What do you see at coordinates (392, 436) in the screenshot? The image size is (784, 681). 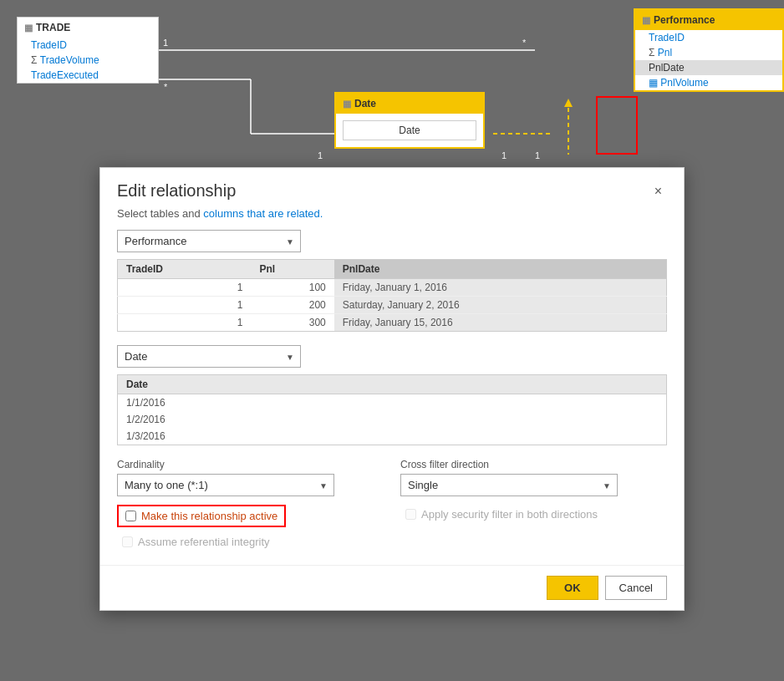 I see `table2-cell-date: 1/3/2016` at bounding box center [392, 436].